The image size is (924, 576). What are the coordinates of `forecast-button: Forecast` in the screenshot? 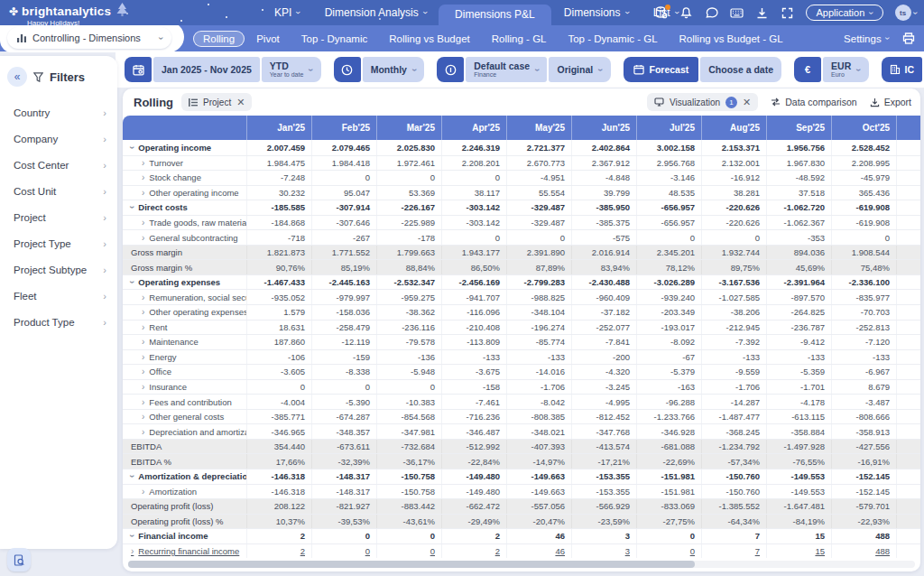 It's located at (661, 70).